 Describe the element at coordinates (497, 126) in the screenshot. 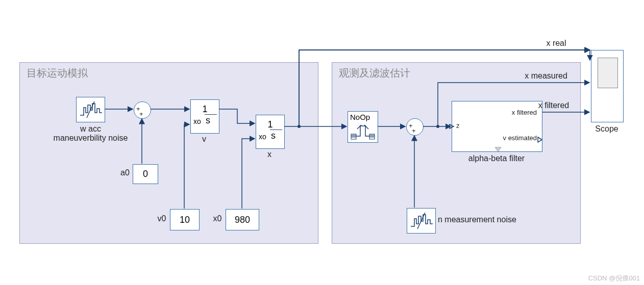

I see `block-alpha-beta-filter: z x filtered v estimated` at that location.